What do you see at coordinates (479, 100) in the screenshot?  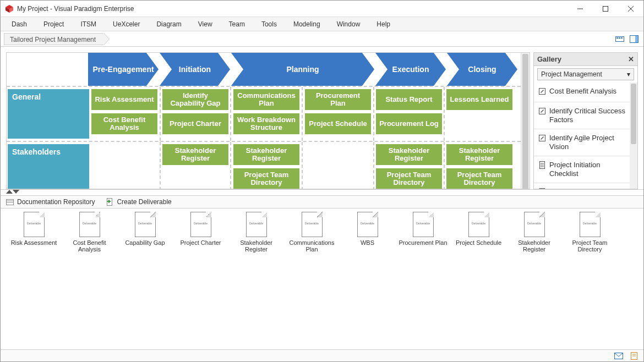 I see `card-lessons-learned: Lessons Learned` at bounding box center [479, 100].